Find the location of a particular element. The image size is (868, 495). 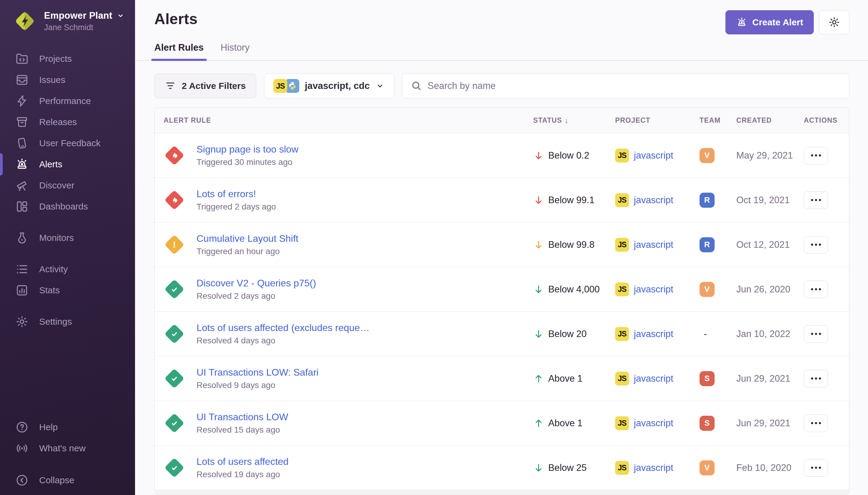

next-row-sliver is located at coordinates (502, 492).